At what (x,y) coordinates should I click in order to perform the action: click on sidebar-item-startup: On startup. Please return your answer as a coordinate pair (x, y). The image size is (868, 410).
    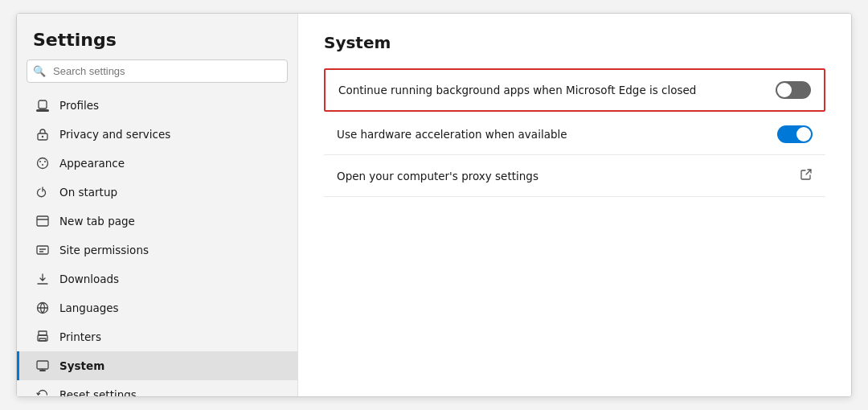
    Looking at the image, I should click on (158, 192).